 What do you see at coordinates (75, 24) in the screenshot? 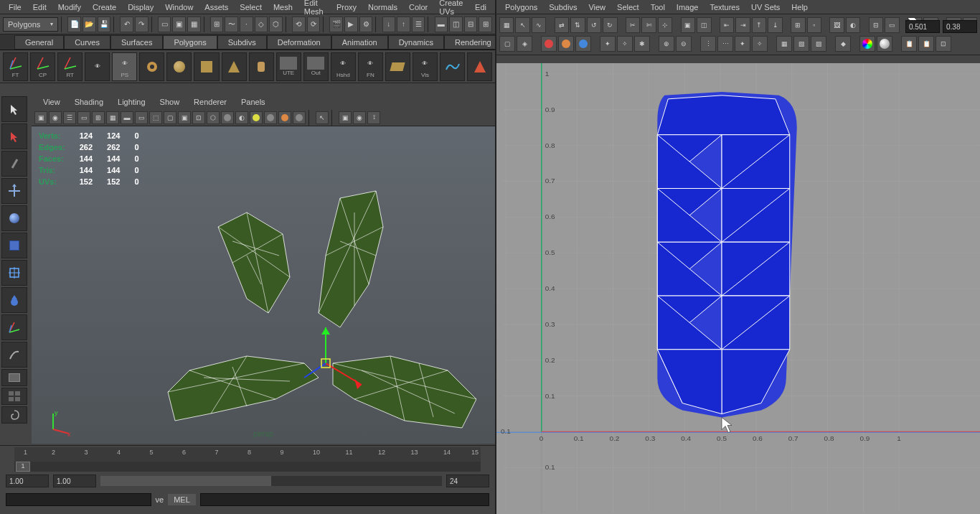
I see `new-scene-icon: 📄` at bounding box center [75, 24].